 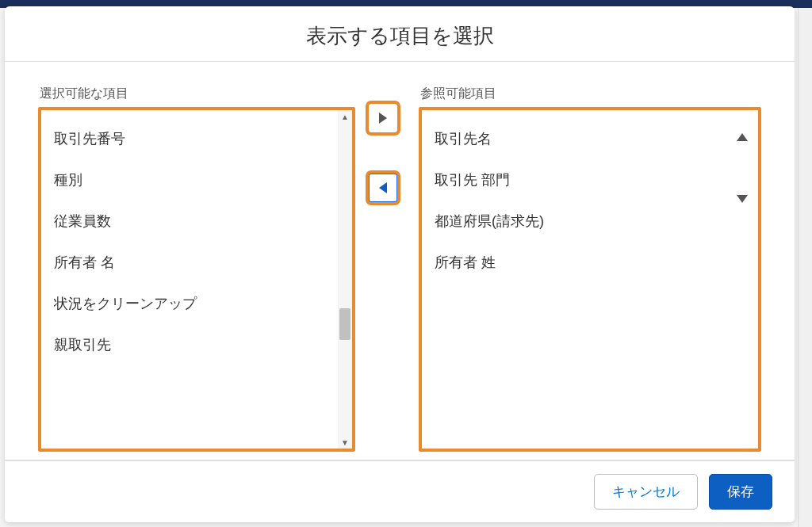 I want to click on add-button, so click(x=383, y=118).